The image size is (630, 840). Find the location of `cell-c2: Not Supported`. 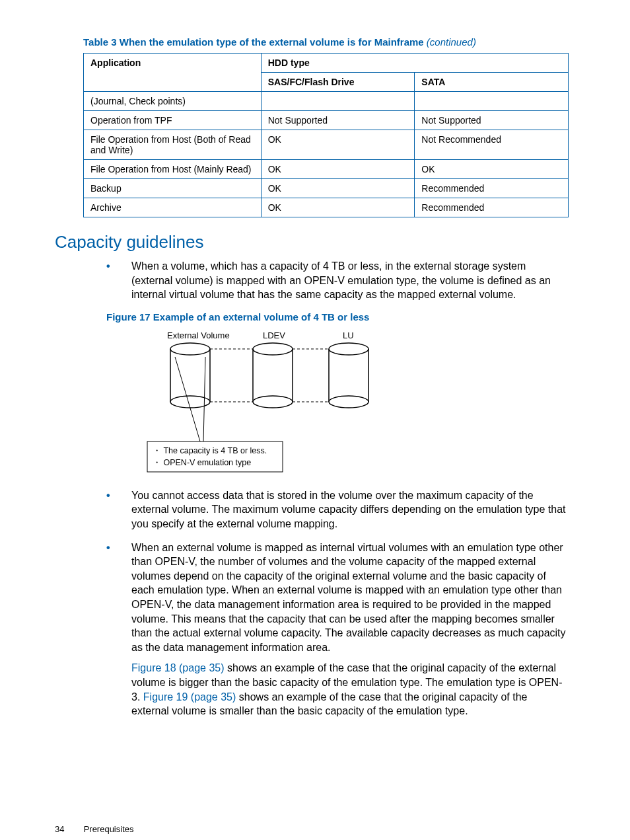

cell-c2: Not Supported is located at coordinates (491, 120).